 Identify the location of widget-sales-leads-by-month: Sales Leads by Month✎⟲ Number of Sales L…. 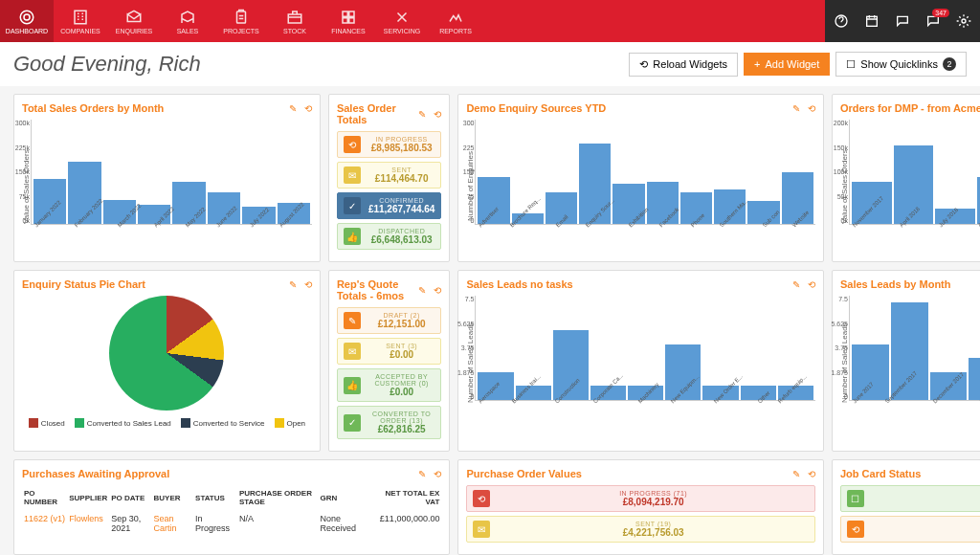
(905, 361).